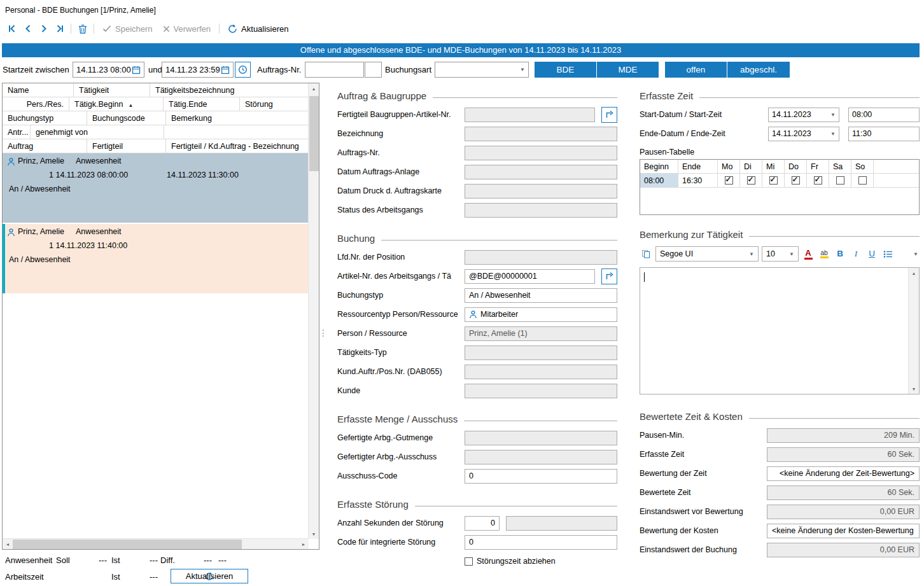  Describe the element at coordinates (698, 181) in the screenshot. I see `pause-ende-cell: 16:30` at that location.